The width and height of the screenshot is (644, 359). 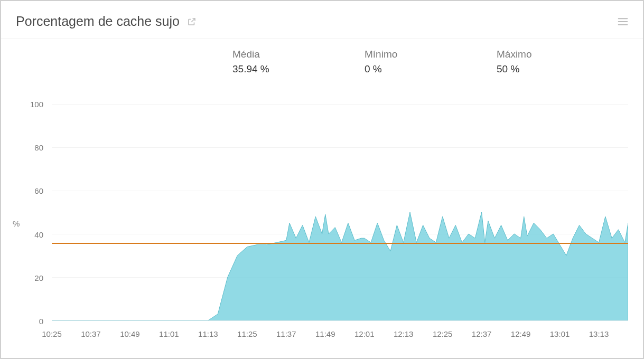 I want to click on stat-maximum: Máximo 50 %, so click(x=563, y=62).